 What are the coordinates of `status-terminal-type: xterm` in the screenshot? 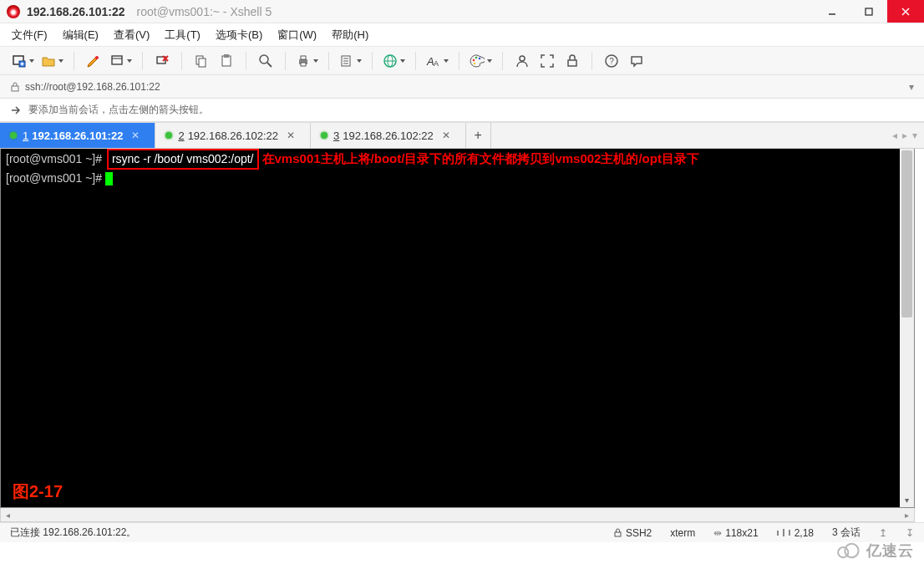 It's located at (683, 533).